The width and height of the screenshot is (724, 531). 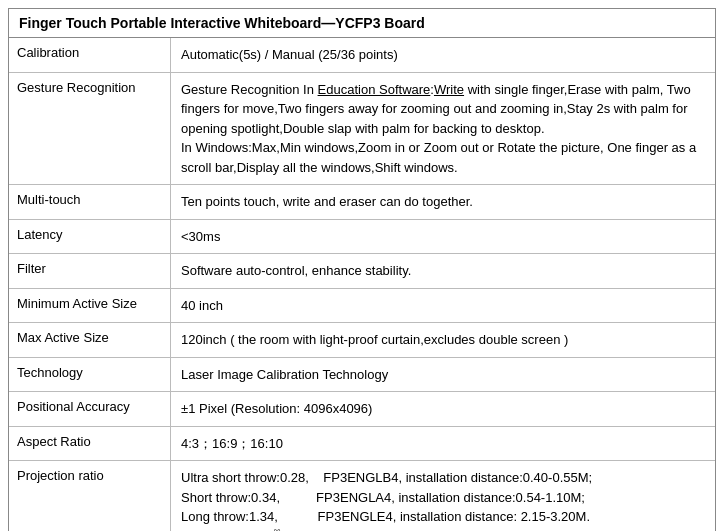 I want to click on row-value-latency: <30ms, so click(x=443, y=237).